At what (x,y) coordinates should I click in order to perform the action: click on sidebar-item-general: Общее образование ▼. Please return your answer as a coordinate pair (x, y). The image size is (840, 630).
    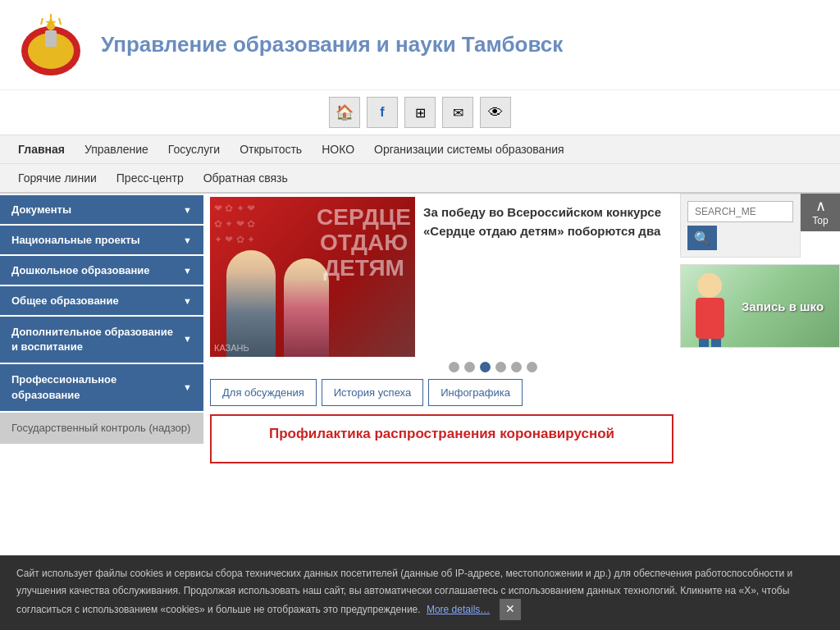
    Looking at the image, I should click on (102, 300).